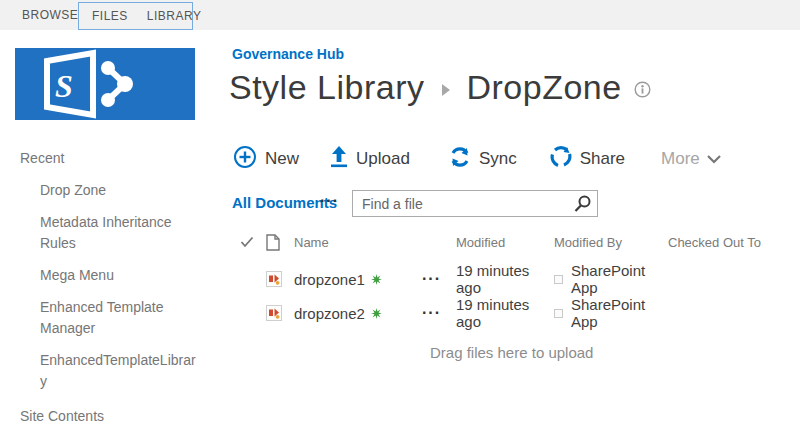 Image resolution: width=800 pixels, height=434 pixels. What do you see at coordinates (266, 159) in the screenshot?
I see `new-button: New` at bounding box center [266, 159].